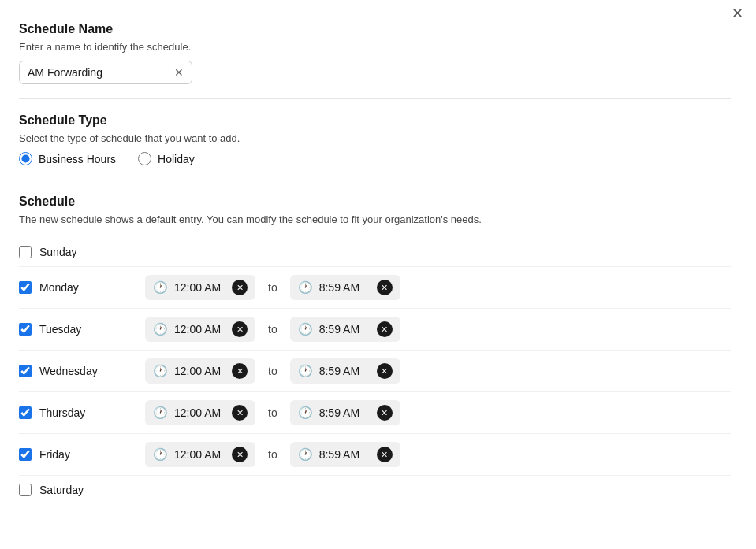  I want to click on day-label-tuesday: Tuesday, so click(60, 329).